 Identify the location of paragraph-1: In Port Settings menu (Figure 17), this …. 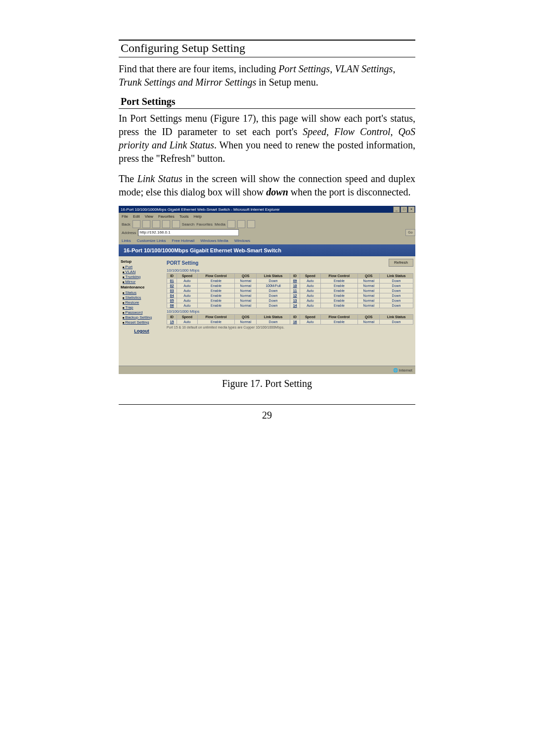
(267, 139).